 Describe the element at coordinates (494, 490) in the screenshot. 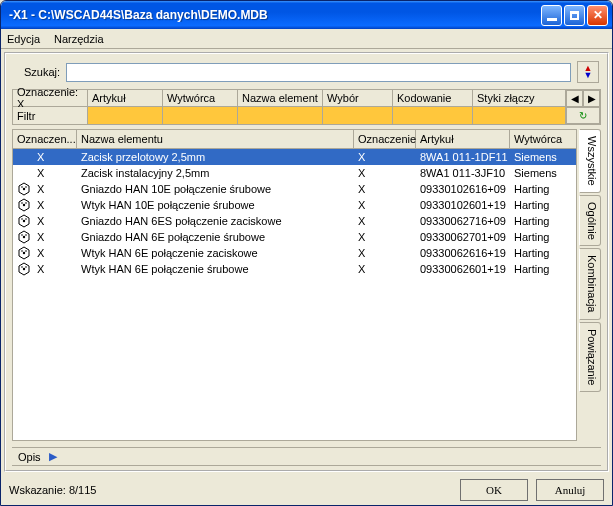

I see `ok-button: OK` at that location.